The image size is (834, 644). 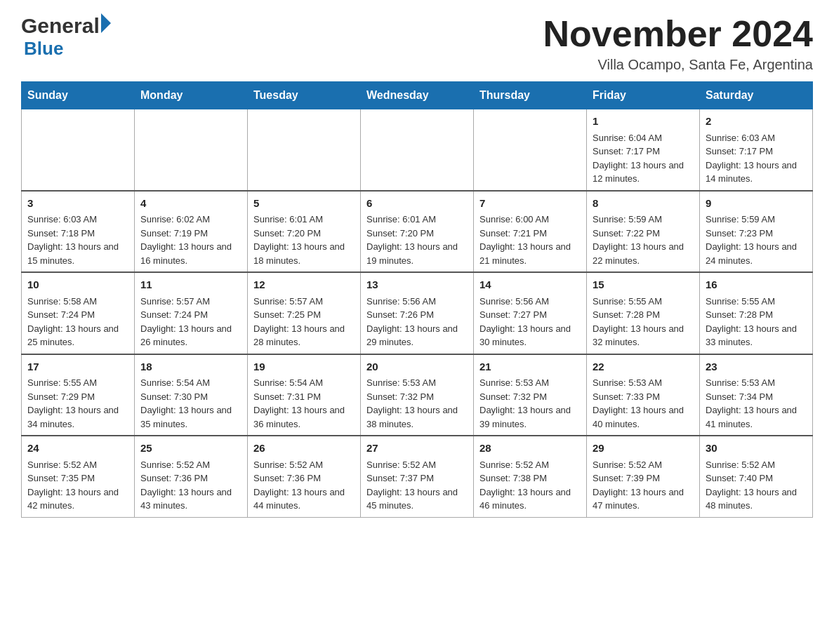 I want to click on calendar-cell: 27Sunrise: 5:52 AM Sunset: 7:37 PM Dayli…, so click(x=417, y=476).